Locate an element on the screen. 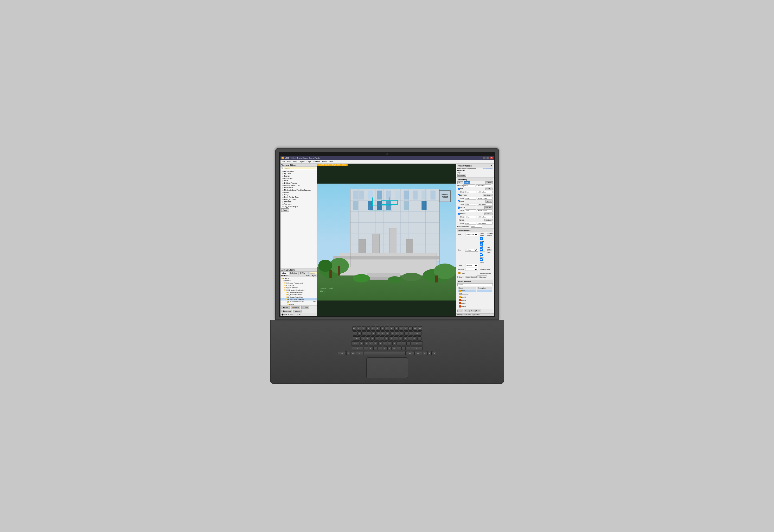 This screenshot has width=774, height=532. key-lshift: ⇧ is located at coordinates (357, 348).